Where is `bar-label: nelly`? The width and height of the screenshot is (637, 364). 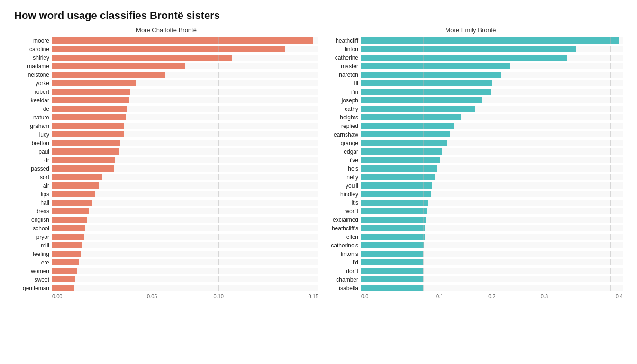 bar-label: nelly is located at coordinates (340, 177).